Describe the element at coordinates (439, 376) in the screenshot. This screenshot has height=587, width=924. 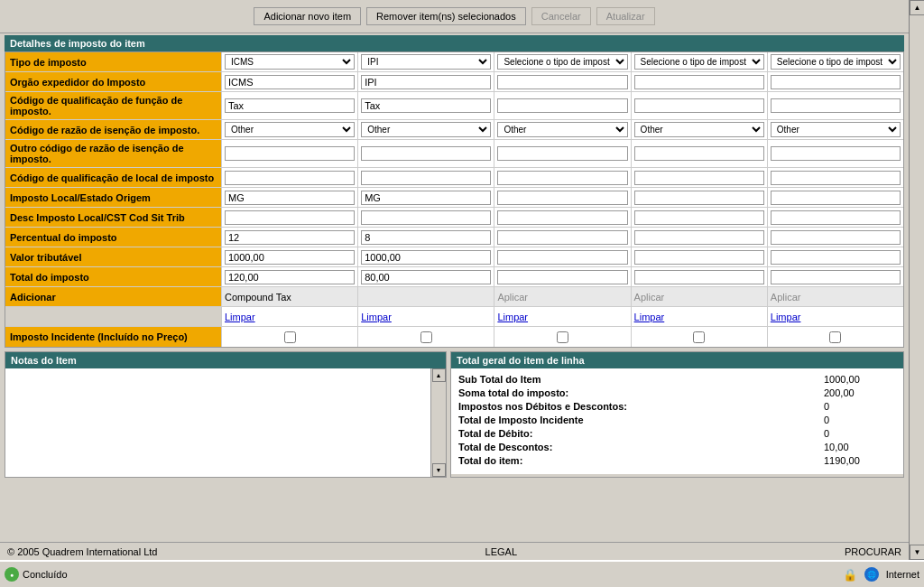
I see `scroll-up-arrow: ▲` at that location.